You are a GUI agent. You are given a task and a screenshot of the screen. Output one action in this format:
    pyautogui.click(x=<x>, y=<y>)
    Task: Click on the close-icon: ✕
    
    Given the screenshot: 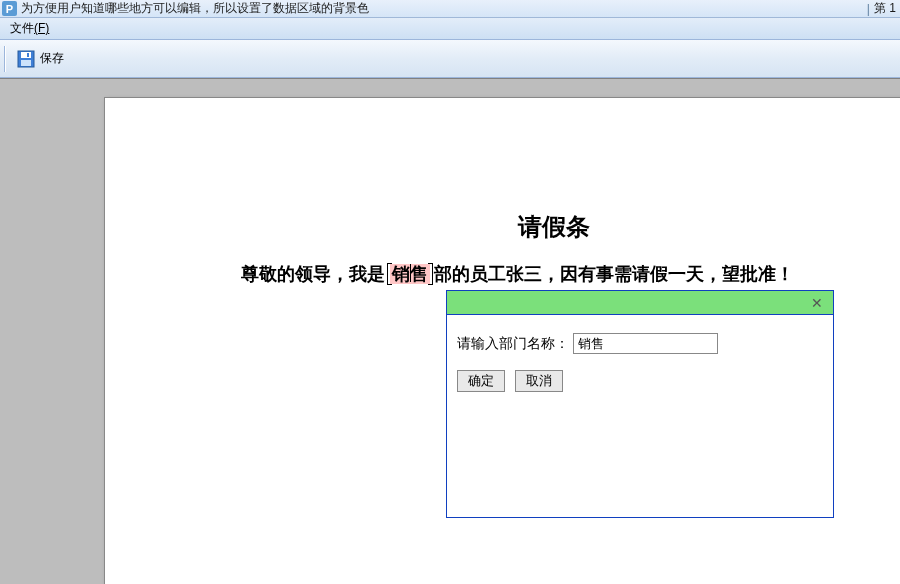 What is the action you would take?
    pyautogui.click(x=817, y=303)
    